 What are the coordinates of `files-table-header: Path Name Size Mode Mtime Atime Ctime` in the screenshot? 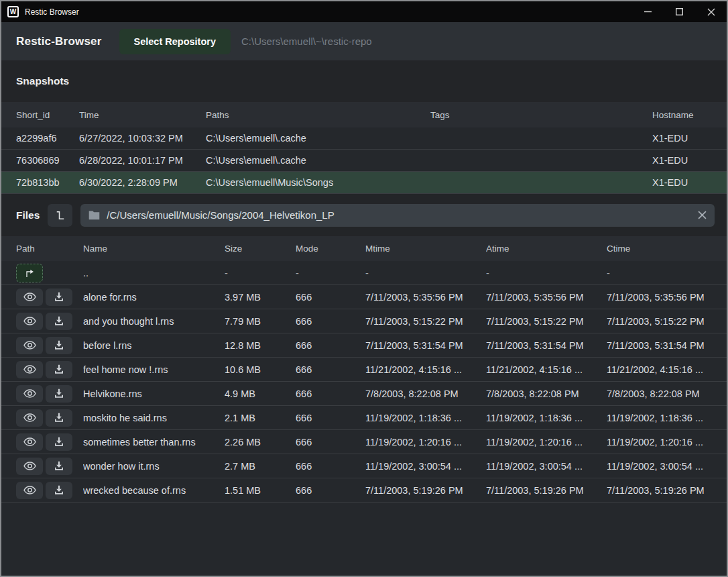 It's located at (364, 248).